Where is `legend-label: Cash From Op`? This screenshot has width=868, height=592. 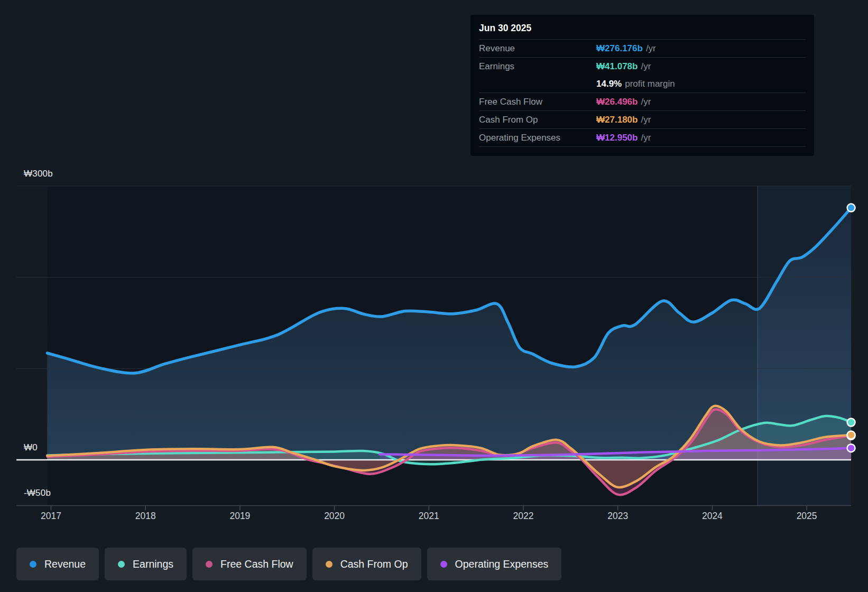 legend-label: Cash From Op is located at coordinates (374, 565).